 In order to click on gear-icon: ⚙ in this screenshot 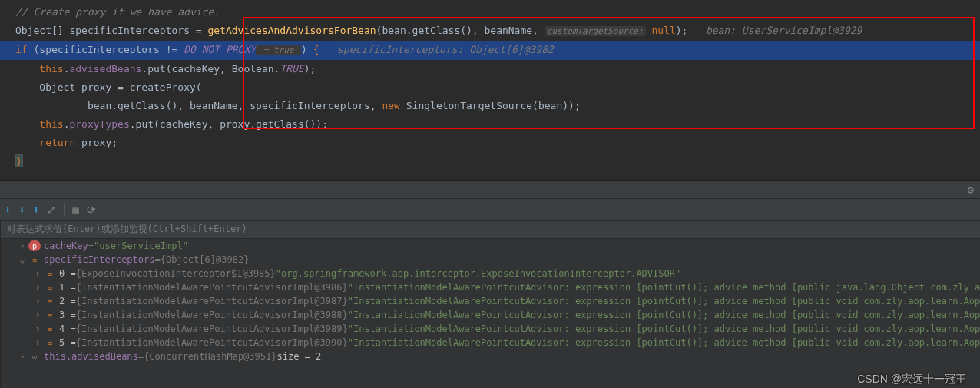, I will do `click(971, 190)`.